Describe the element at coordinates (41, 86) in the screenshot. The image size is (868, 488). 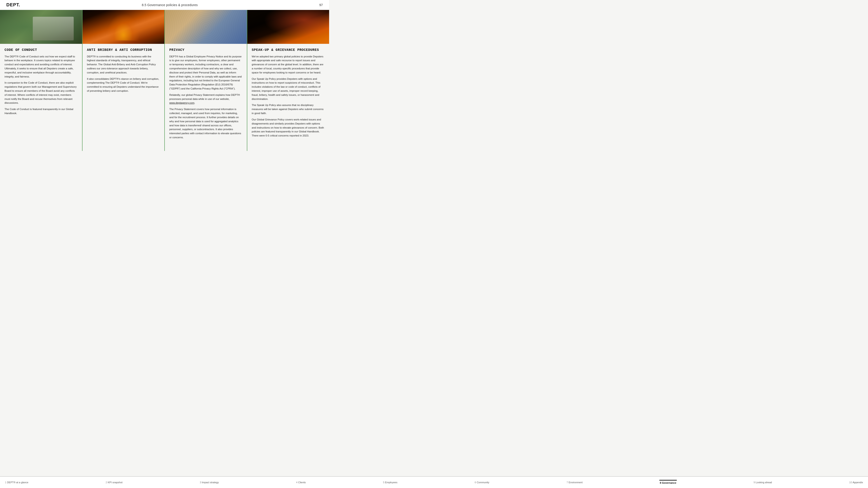
I see `body-conduct: The DEPT® Code of Conduct sets out how w…` at that location.